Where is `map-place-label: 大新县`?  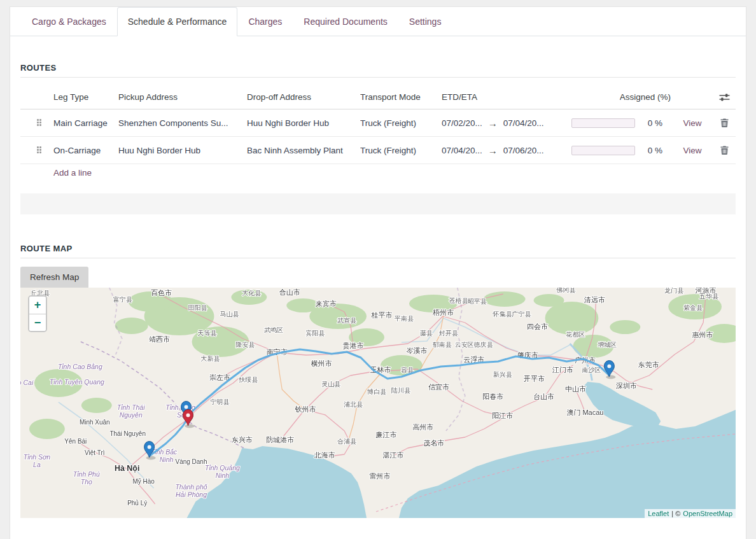
map-place-label: 大新县 is located at coordinates (211, 359).